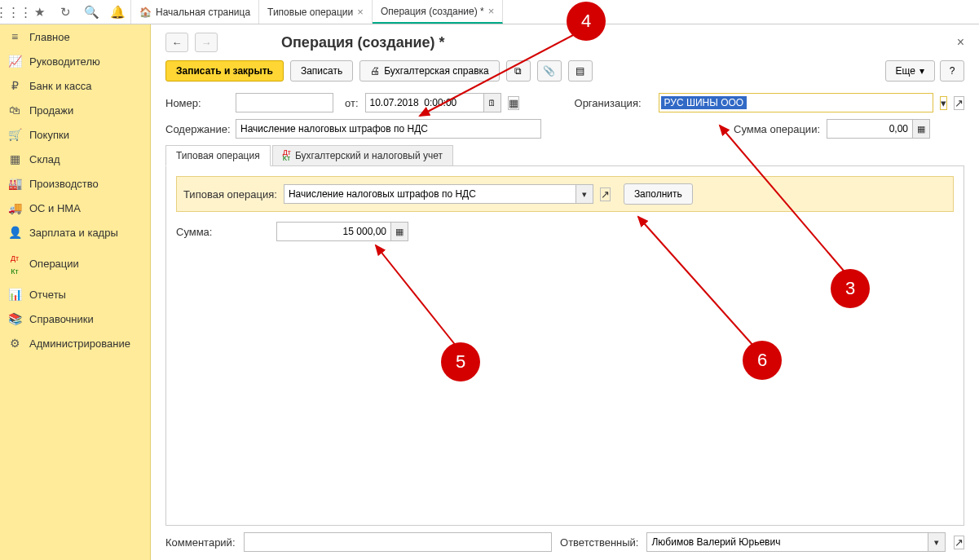 This screenshot has height=560, width=979. I want to click on sidebar-icon: 📈, so click(15, 61).